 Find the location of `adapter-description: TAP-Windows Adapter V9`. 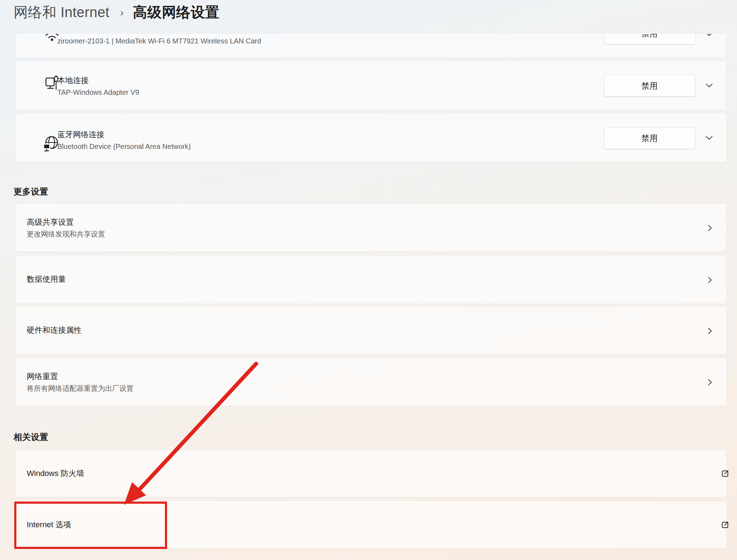

adapter-description: TAP-Windows Adapter V9 is located at coordinates (98, 92).